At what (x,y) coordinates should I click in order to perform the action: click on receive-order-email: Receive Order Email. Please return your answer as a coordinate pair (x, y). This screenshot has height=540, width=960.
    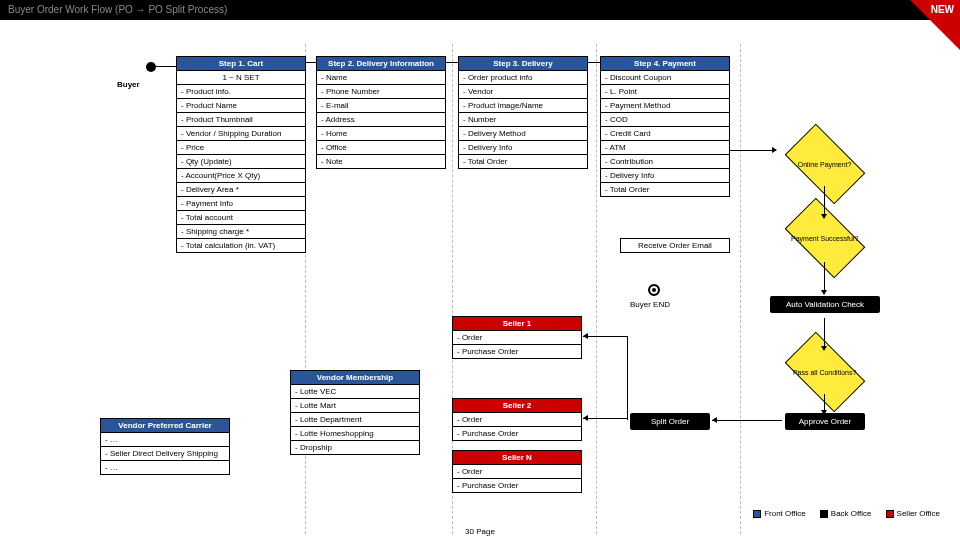
    Looking at the image, I should click on (675, 246).